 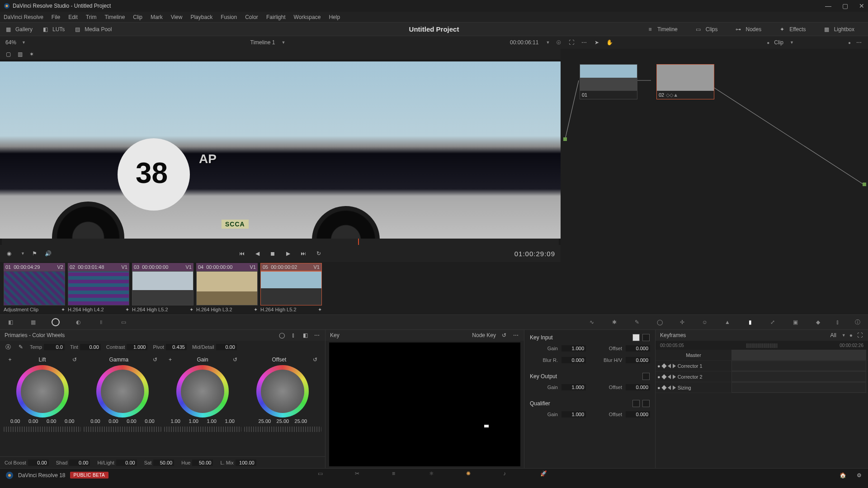 I want to click on bars-mode-icon: ⫿, so click(x=293, y=335).